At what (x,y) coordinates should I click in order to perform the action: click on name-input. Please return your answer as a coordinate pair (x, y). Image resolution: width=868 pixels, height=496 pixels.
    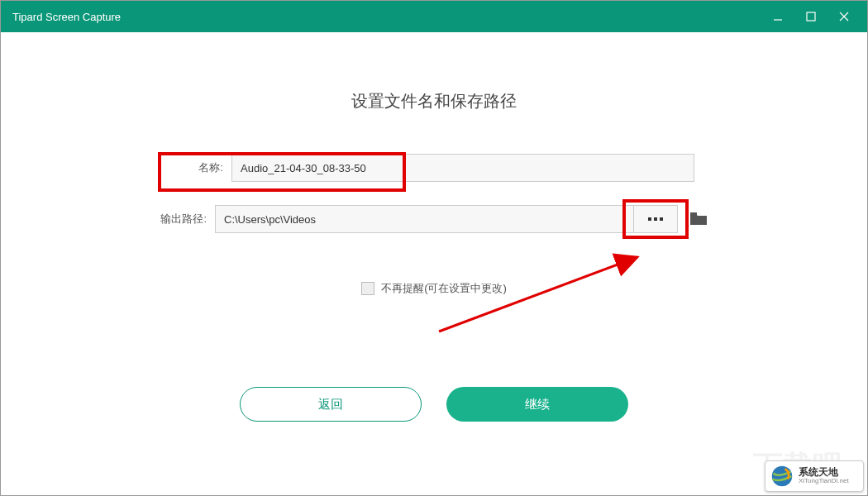
    Looking at the image, I should click on (463, 168).